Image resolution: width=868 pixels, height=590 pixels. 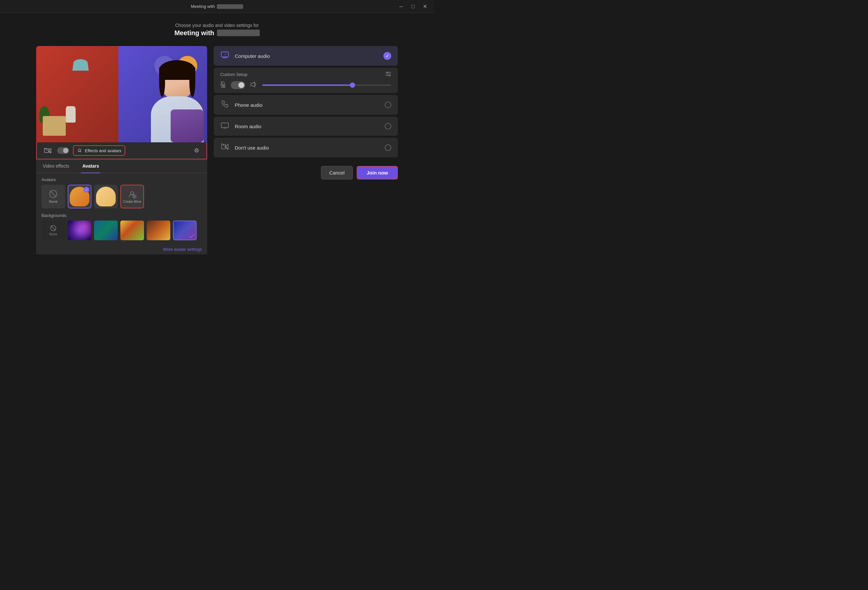 I want to click on create-more-thumb: Create More, so click(x=132, y=196).